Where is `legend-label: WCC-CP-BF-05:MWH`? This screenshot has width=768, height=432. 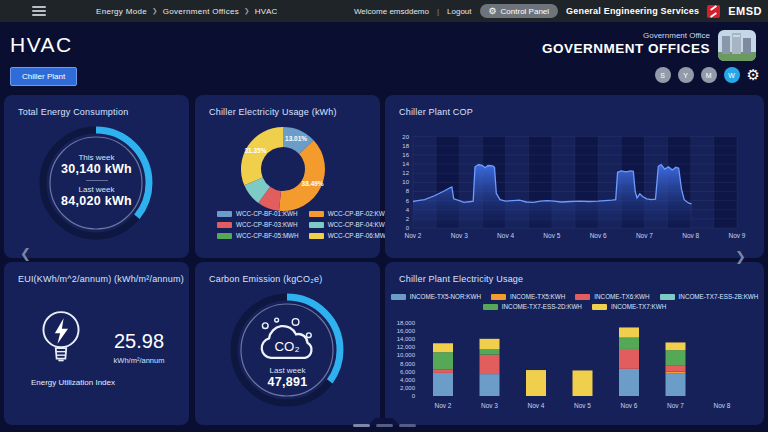 legend-label: WCC-CP-BF-05:MWH is located at coordinates (268, 236).